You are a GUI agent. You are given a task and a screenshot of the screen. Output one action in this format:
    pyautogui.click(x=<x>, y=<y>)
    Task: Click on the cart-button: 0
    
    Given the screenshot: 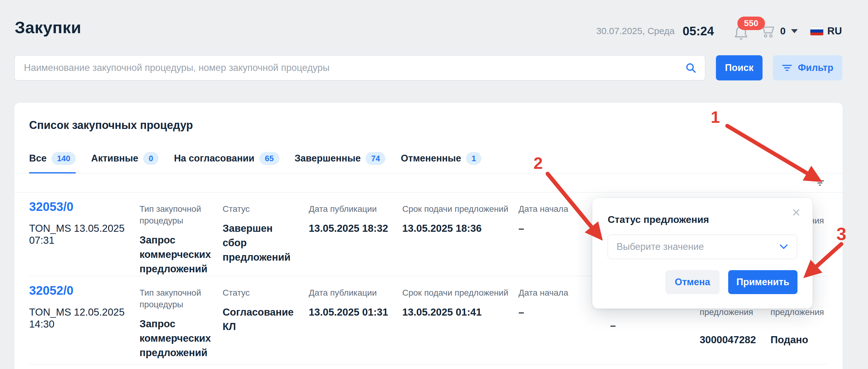 What is the action you would take?
    pyautogui.click(x=779, y=31)
    